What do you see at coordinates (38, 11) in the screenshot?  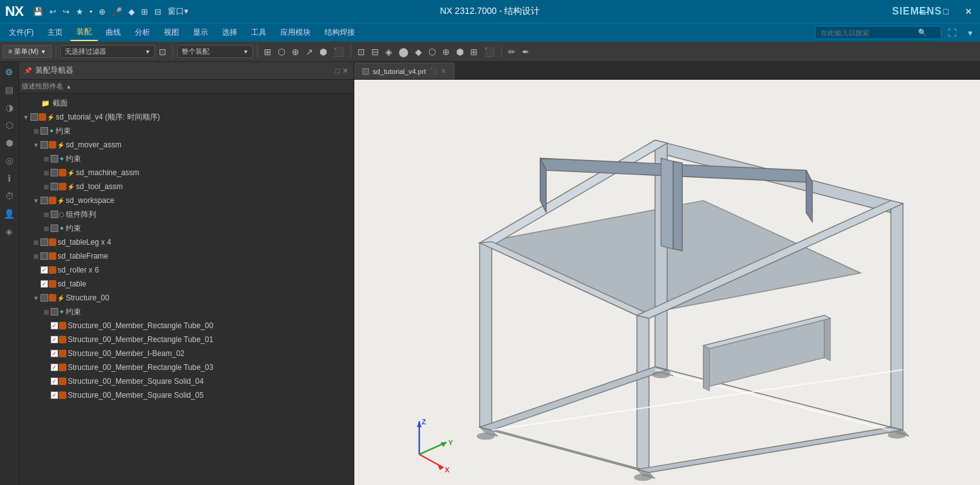 I see `save-icon: 💾` at bounding box center [38, 11].